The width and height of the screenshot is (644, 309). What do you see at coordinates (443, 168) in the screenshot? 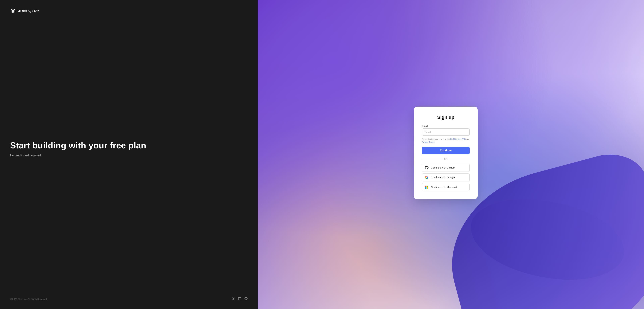
I see `github-signin-label: Continue with GitHub` at bounding box center [443, 168].